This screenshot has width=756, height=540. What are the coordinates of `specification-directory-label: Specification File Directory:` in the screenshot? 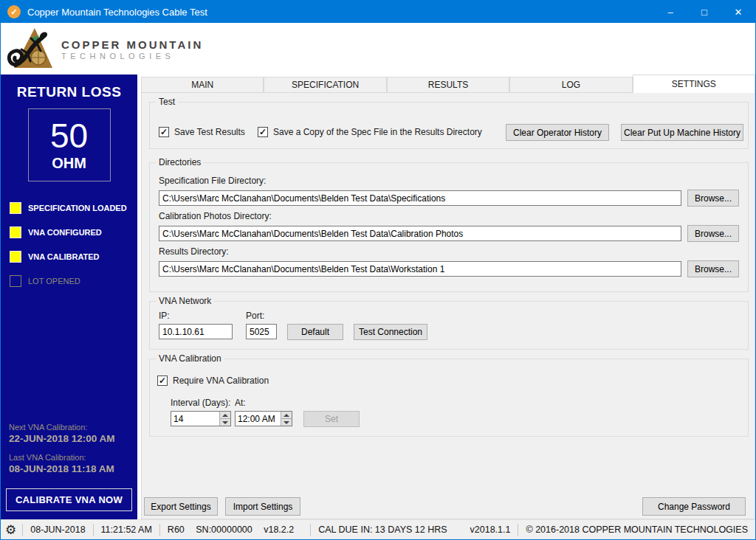 It's located at (213, 181).